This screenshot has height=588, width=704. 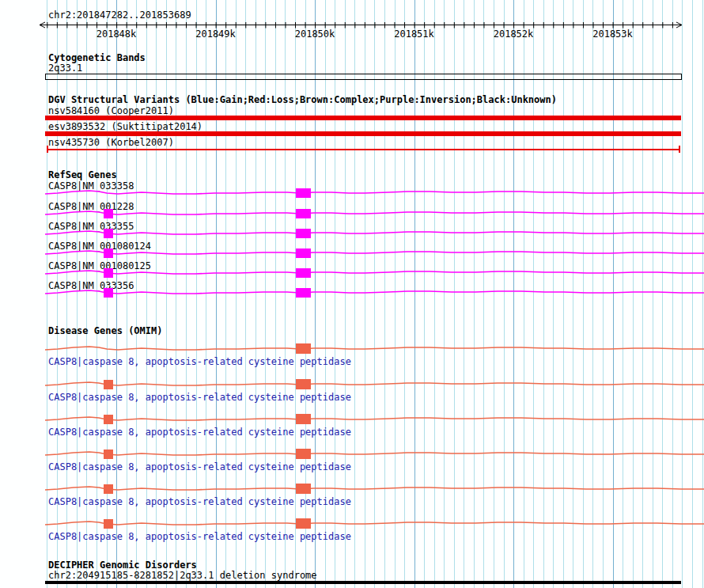 I want to click on ruler-tick-label: 201849k, so click(x=215, y=35).